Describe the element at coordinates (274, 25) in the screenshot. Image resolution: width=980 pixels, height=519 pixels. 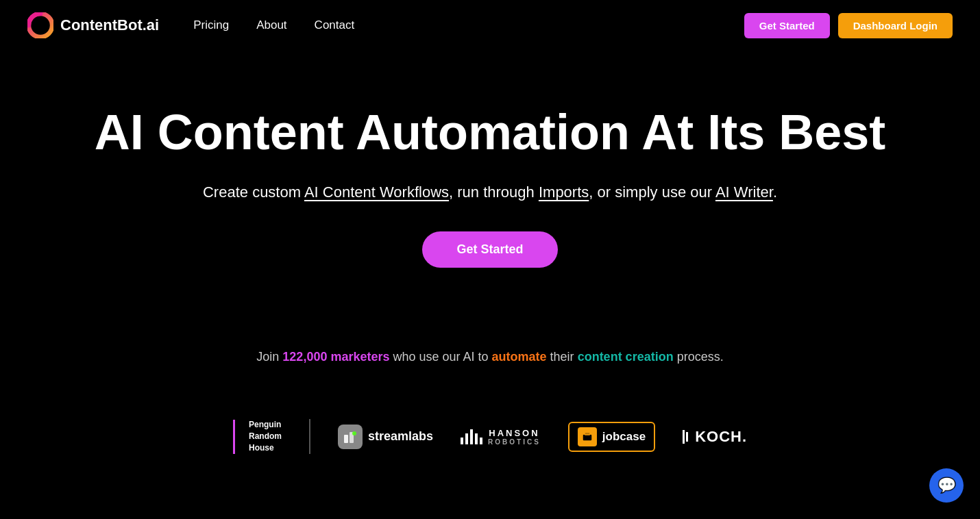
I see `nav-links: Pricing About Contact` at that location.